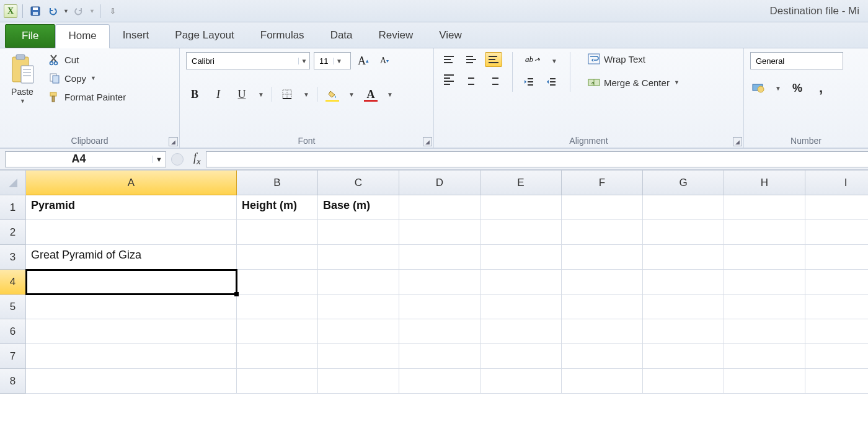 The image size is (868, 434). I want to click on cell-h5, so click(765, 307).